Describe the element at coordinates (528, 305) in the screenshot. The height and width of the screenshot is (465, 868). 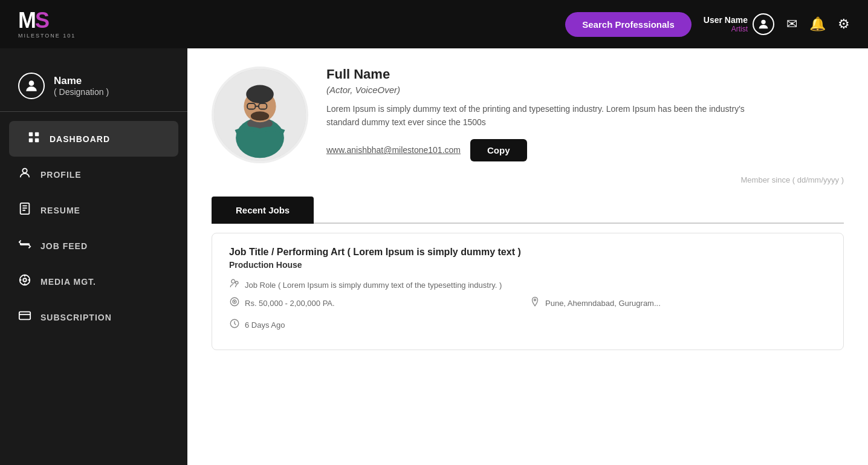
I see `job-details-grid: Rs. 50,000 - 2,00,000 PA. Pune, Ahemndab…` at that location.